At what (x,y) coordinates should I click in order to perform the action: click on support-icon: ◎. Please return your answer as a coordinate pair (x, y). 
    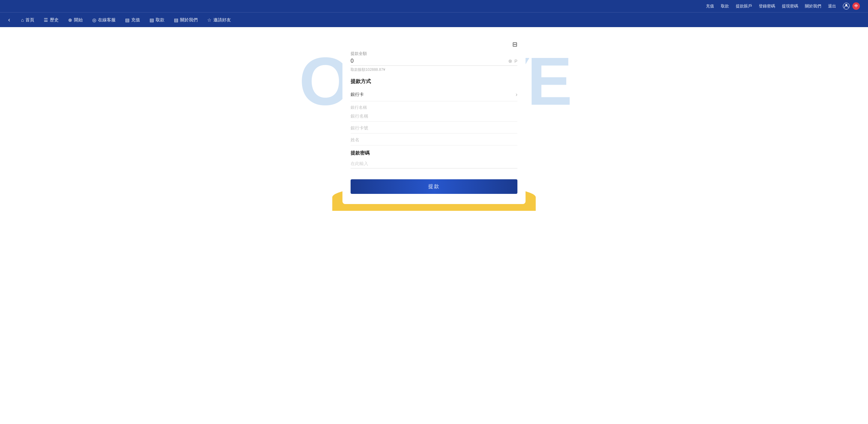
    Looking at the image, I should click on (94, 20).